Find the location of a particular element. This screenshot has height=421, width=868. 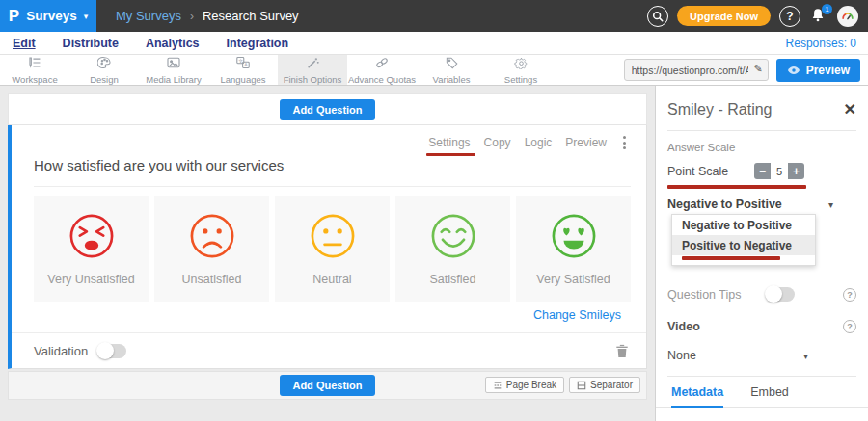

breadcrumb-current: Research Survey is located at coordinates (251, 15).